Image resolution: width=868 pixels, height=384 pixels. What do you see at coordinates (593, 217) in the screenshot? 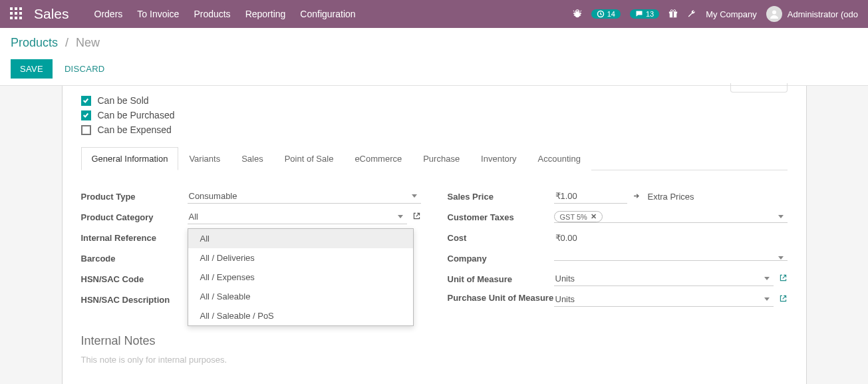
I see `tag-remove-icon: ✕` at bounding box center [593, 217].